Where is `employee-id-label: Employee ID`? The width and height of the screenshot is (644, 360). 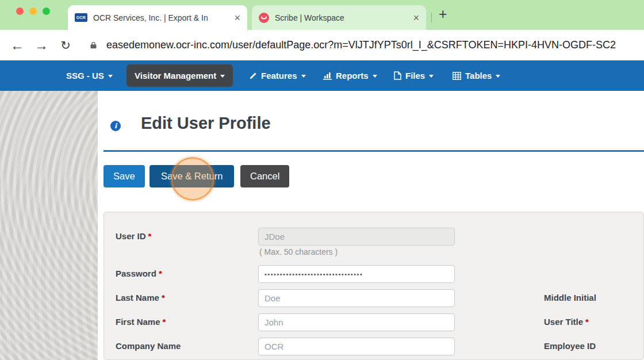
employee-id-label: Employee ID is located at coordinates (570, 346).